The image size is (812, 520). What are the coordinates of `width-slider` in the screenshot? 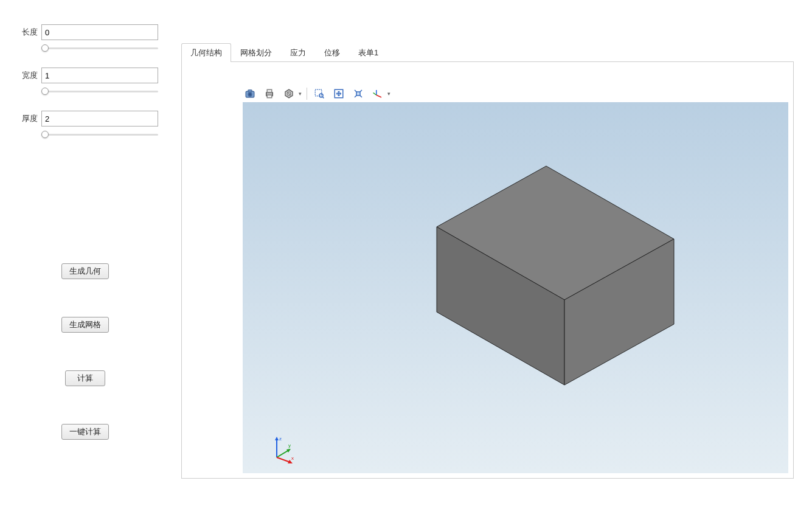 It's located at (100, 91).